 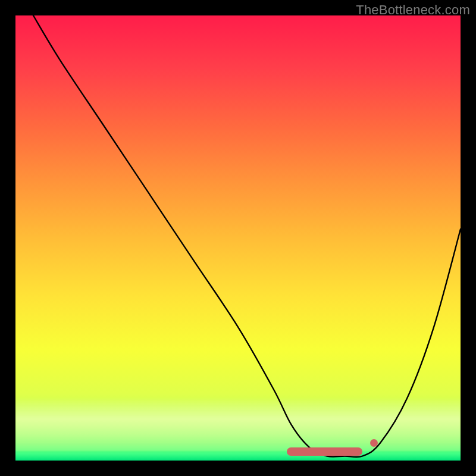 What do you see at coordinates (325, 452) in the screenshot?
I see `optimal-range-marker` at bounding box center [325, 452].